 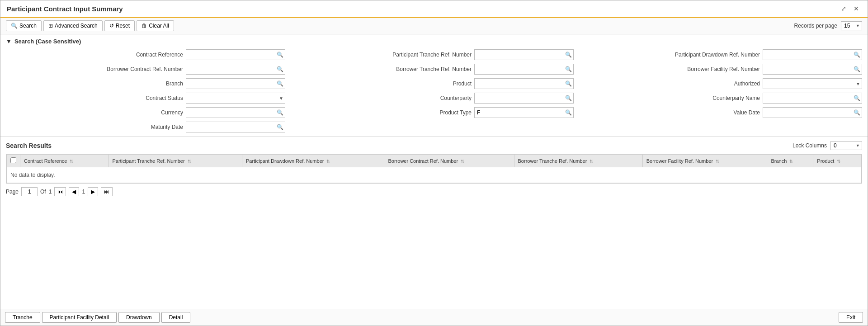 I want to click on sort-borrower-contract-icon: ⇅, so click(x=462, y=161).